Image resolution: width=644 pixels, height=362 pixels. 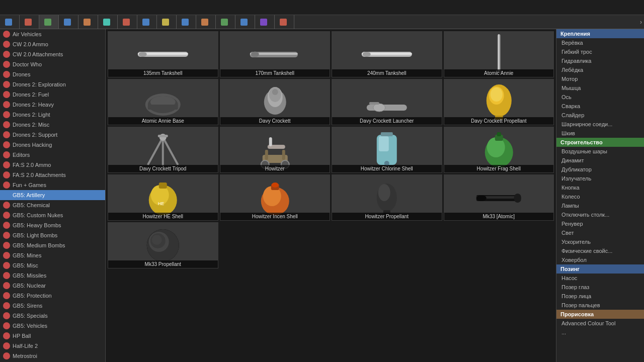 What do you see at coordinates (600, 52) in the screenshot?
I see `right-item------------: Гибкий трос` at bounding box center [600, 52].